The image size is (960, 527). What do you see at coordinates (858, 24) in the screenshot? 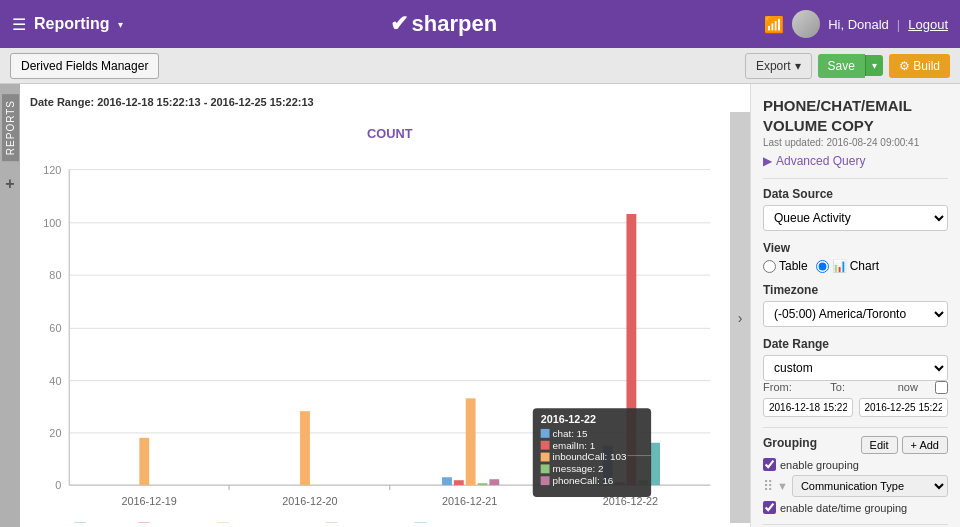
I see `user-greeting: Hi, Donald` at bounding box center [858, 24].